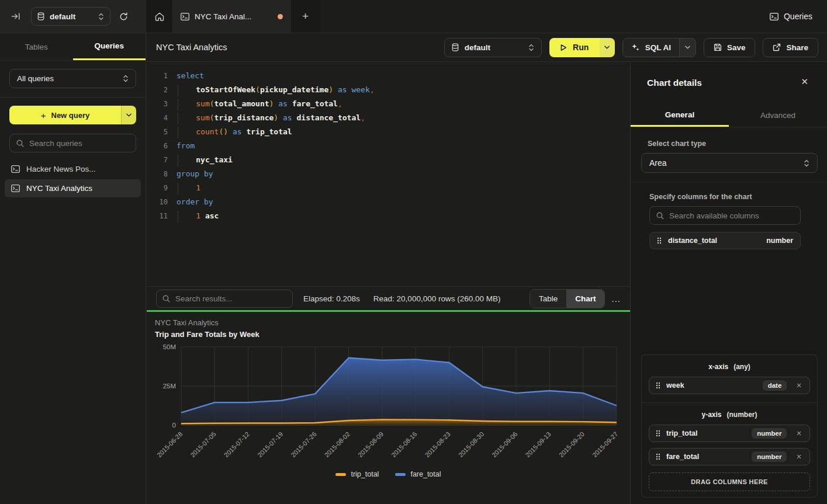  Describe the element at coordinates (804, 82) in the screenshot. I see `close-icon: ✕` at that location.